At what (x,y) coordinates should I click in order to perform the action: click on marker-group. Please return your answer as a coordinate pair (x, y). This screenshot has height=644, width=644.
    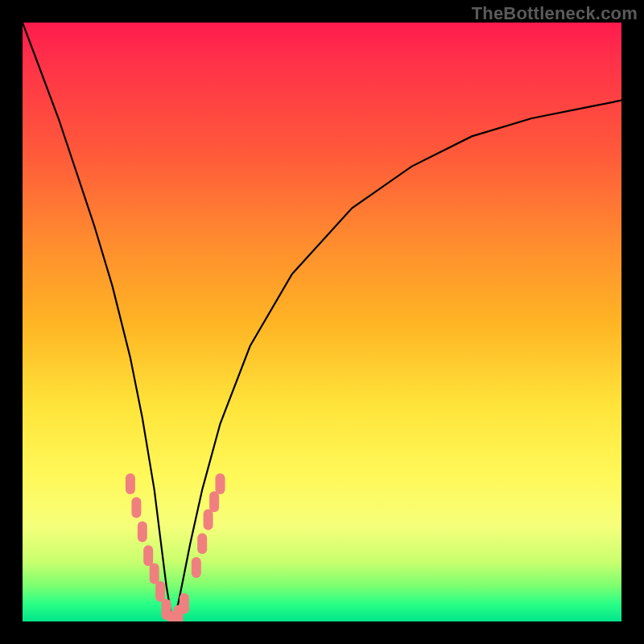
    Looking at the image, I should click on (175, 547).